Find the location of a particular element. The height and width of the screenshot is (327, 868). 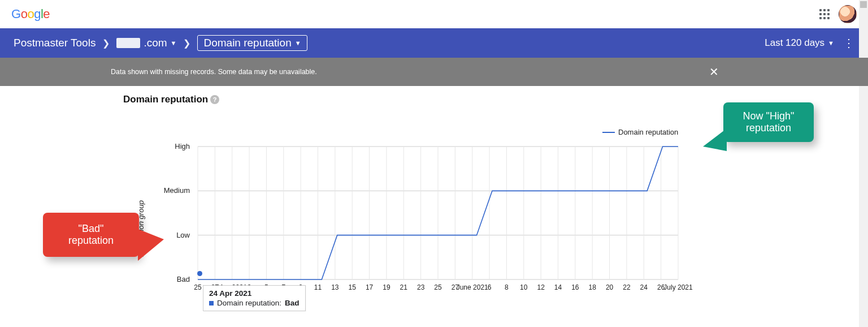

tooltip-label: Domain reputation: is located at coordinates (249, 303).